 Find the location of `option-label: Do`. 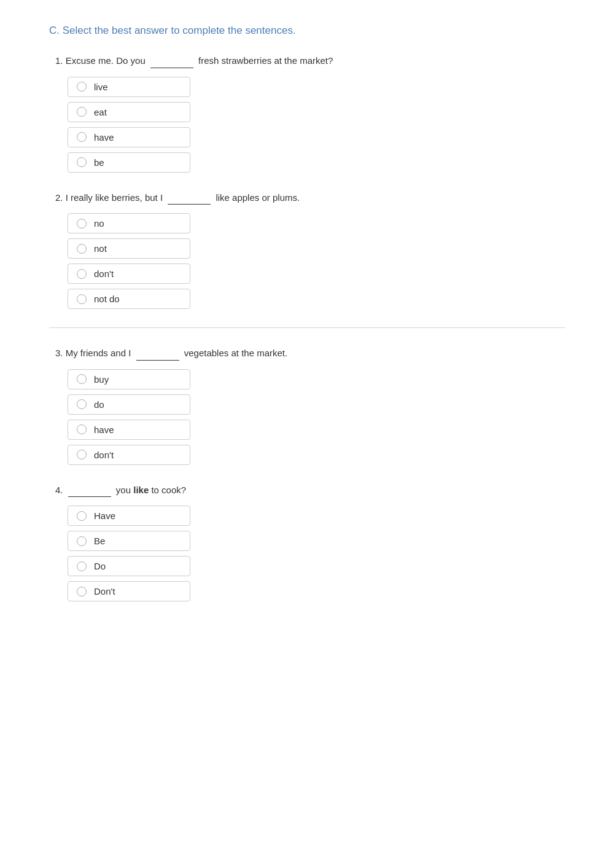

option-label: Do is located at coordinates (99, 566).